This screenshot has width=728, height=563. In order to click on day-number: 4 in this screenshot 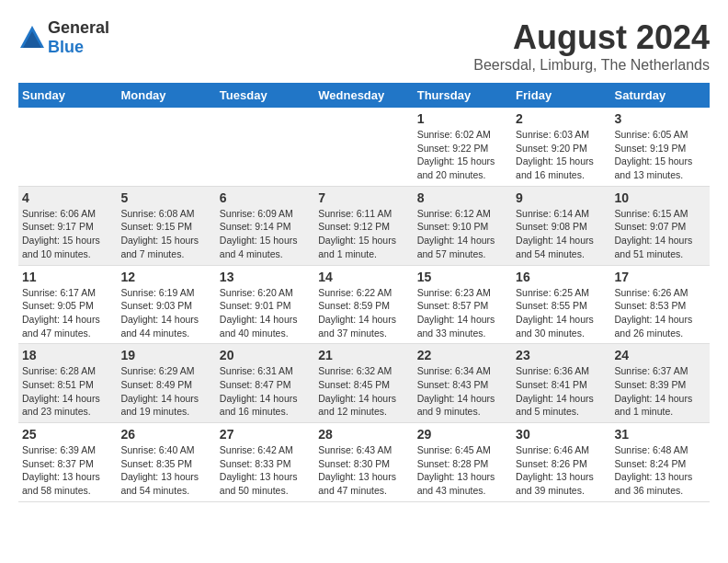, I will do `click(68, 198)`.